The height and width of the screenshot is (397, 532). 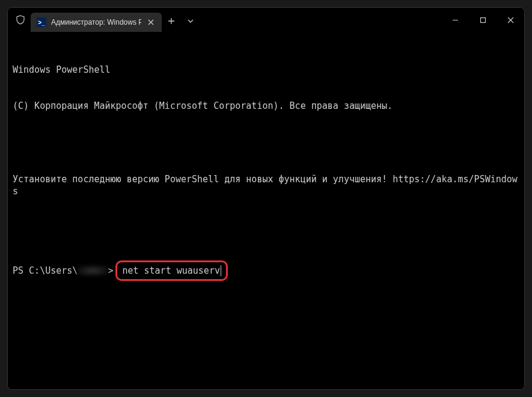 What do you see at coordinates (221, 271) in the screenshot?
I see `cursor` at bounding box center [221, 271].